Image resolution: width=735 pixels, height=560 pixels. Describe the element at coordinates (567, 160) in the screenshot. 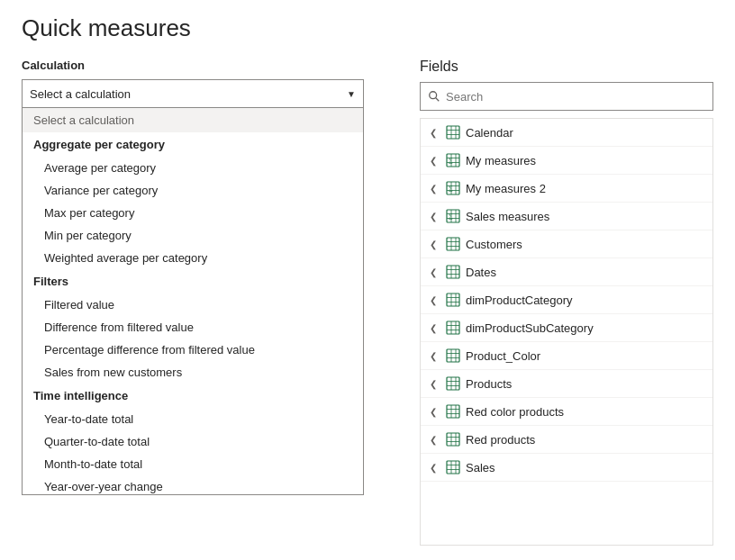

I see `field-item-1: ❮ ∑ My measures` at that location.